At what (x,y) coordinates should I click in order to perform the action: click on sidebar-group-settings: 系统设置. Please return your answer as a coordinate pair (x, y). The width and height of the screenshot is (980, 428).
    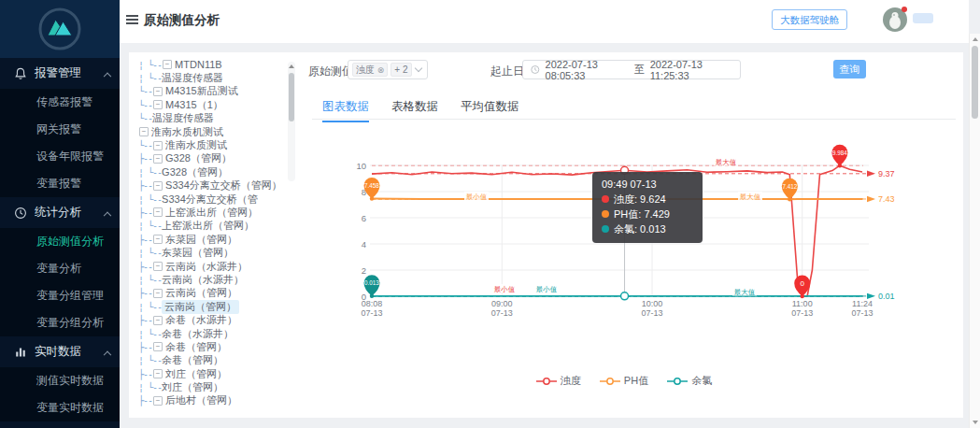
    Looking at the image, I should click on (60, 424).